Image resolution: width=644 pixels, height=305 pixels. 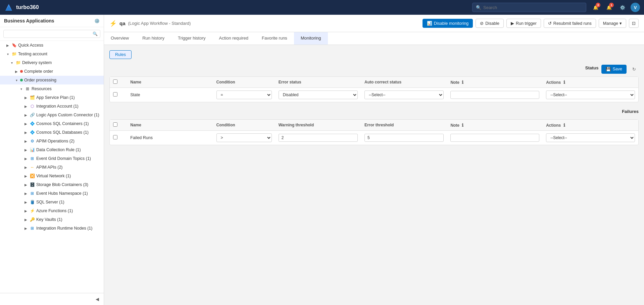 I want to click on status-header-name: Name, so click(x=170, y=82).